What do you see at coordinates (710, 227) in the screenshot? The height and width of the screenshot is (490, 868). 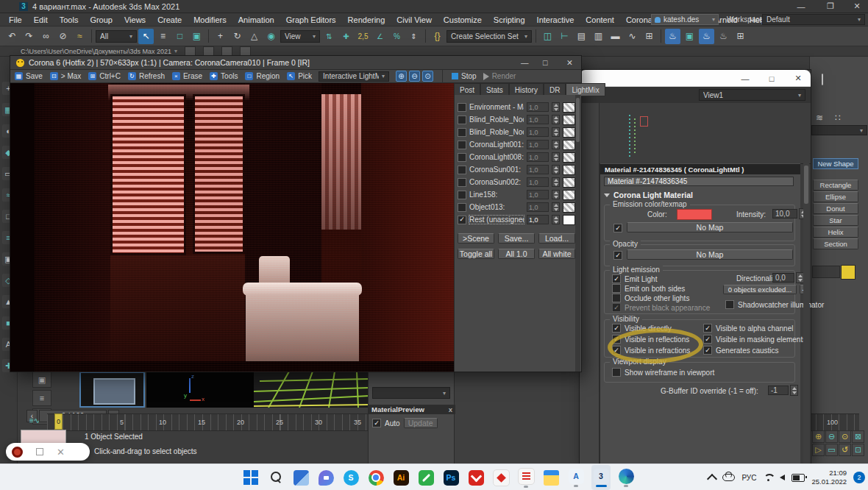 I see `emission-map-button: No Map` at bounding box center [710, 227].